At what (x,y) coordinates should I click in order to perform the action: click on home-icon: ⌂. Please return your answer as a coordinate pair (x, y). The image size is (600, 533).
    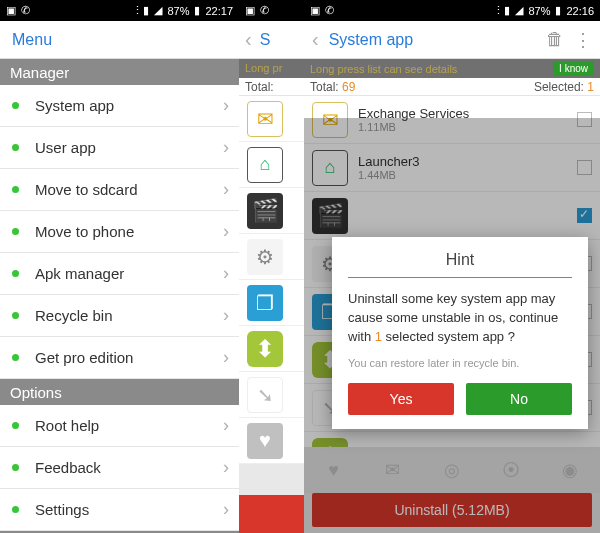
    Looking at the image, I should click on (265, 165).